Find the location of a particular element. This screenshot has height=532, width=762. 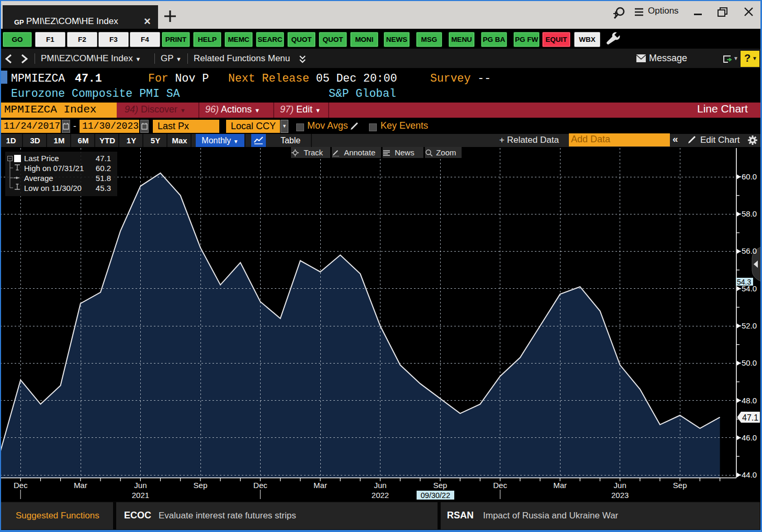

svg-text: Last Price is located at coordinates (42, 158).